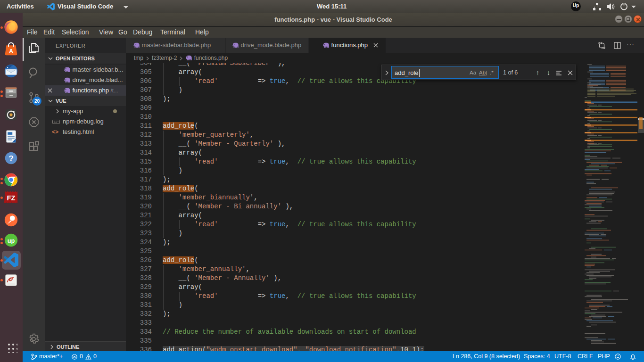 The height and width of the screenshot is (362, 644). Describe the element at coordinates (11, 51) in the screenshot. I see `svg-text: A` at that location.